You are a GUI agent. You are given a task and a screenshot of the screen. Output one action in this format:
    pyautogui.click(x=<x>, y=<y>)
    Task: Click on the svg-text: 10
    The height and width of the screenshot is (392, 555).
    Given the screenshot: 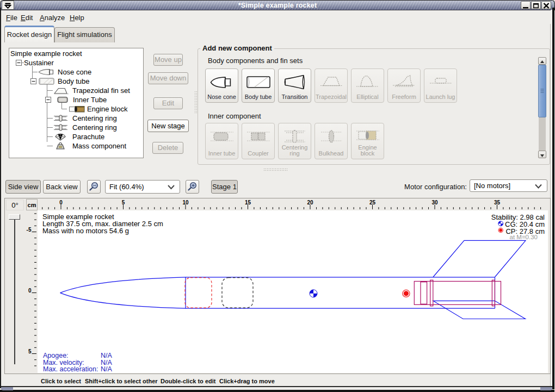 What is the action you would take?
    pyautogui.click(x=186, y=202)
    